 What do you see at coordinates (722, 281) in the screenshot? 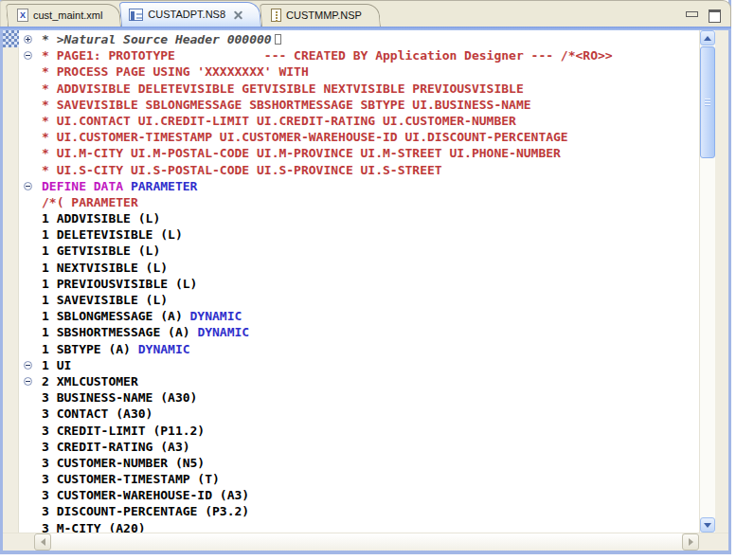
I see `right-margin-strip` at bounding box center [722, 281].